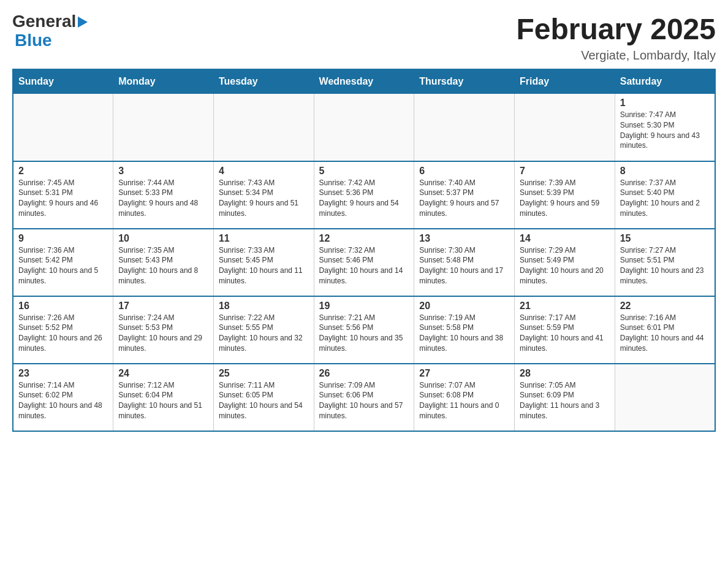 The image size is (728, 563). I want to click on calendar-cell: 18Sunrise: 7:22 AM Sunset: 5:55 PM Dayli…, so click(264, 330).